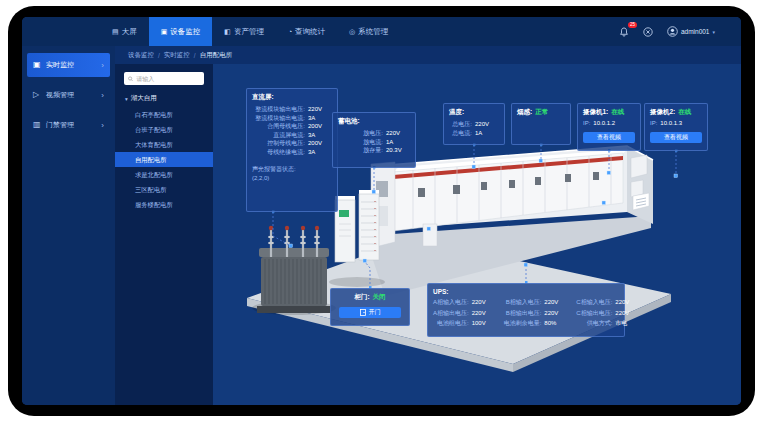 Image resolution: width=763 pixels, height=422 pixels. I want to click on realtime-icon: ▣, so click(38, 65).